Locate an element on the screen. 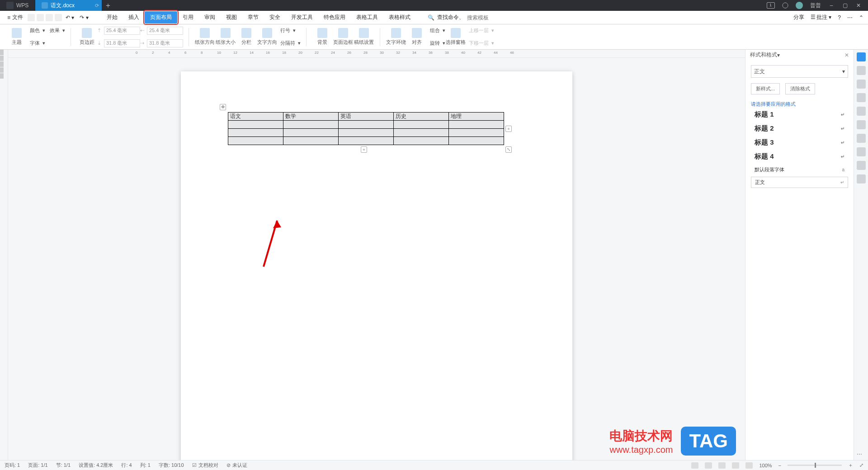 The width and height of the screenshot is (868, 470). margin-right-input: ⇢ 31.8 毫米 is located at coordinates (162, 43).